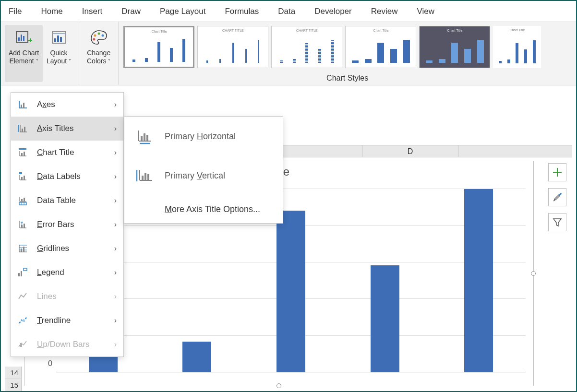 The height and width of the screenshot is (392, 577). Describe the element at coordinates (67, 273) in the screenshot. I see `menu-legend: Legend›` at that location.